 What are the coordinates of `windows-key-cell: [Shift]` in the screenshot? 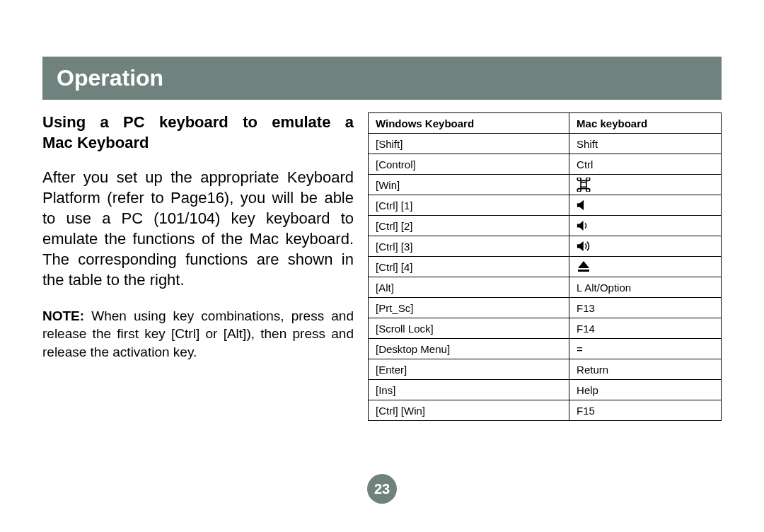 It's located at (469, 144).